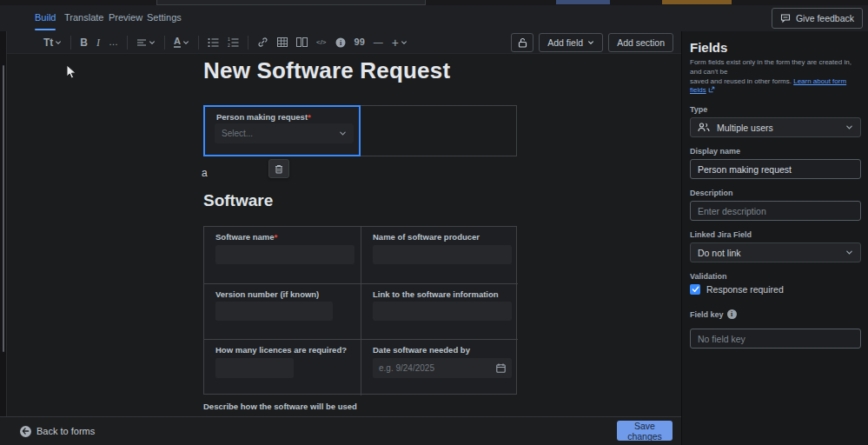 Image resolution: width=868 pixels, height=445 pixels. What do you see at coordinates (360, 42) in the screenshot?
I see `quote-button: 99` at bounding box center [360, 42].